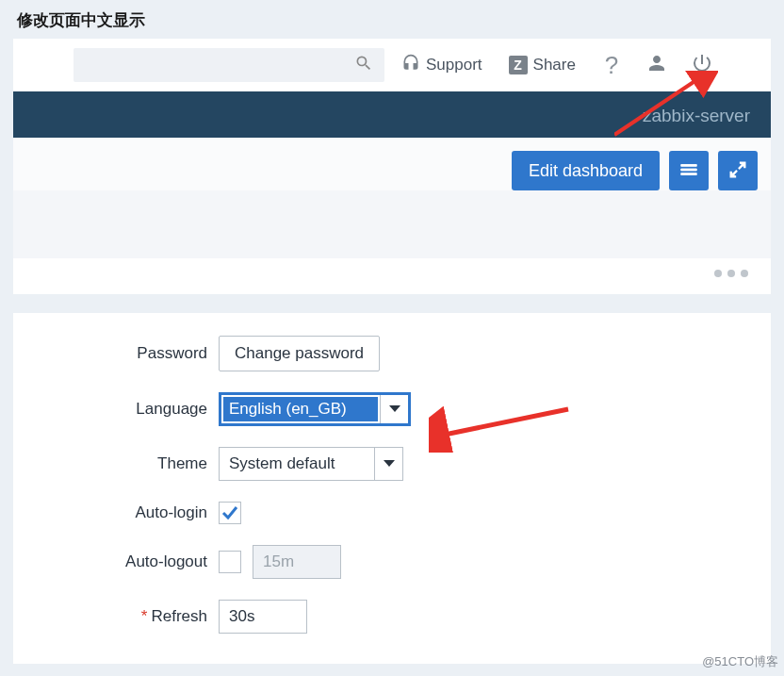 The height and width of the screenshot is (676, 784). I want to click on change-password-button: Change password, so click(300, 354).